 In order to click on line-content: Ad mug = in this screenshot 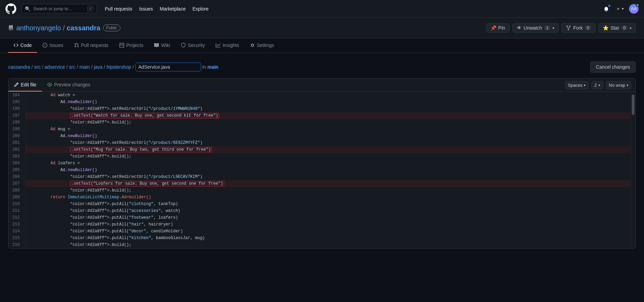, I will do `click(328, 129)`.